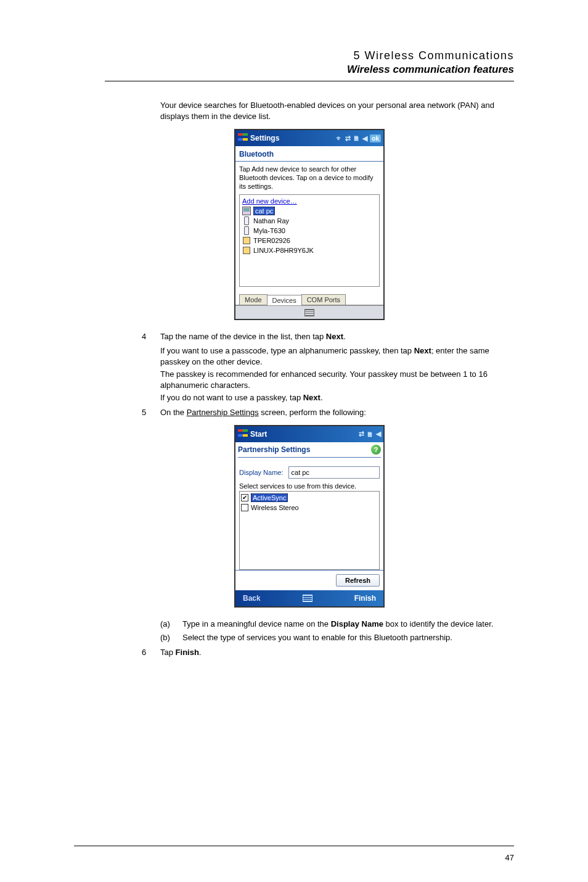 This screenshot has height=882, width=588. Describe the element at coordinates (309, 498) in the screenshot. I see `service-activesync: ✔ ActiveSync` at that location.